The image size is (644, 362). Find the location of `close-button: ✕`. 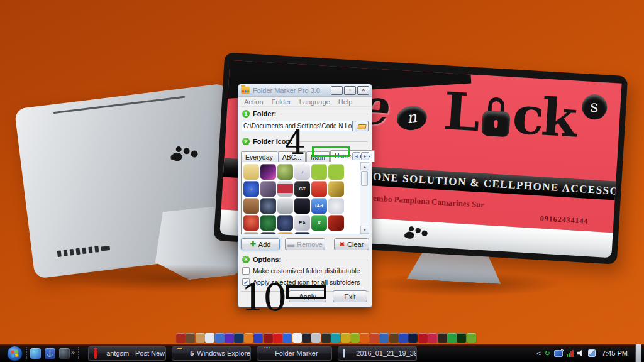

close-button: ✕ is located at coordinates (364, 90).